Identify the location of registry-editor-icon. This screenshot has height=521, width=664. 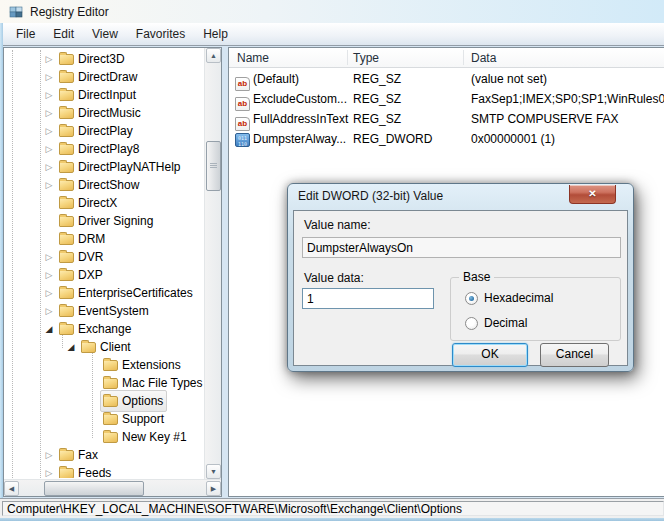
(16, 12).